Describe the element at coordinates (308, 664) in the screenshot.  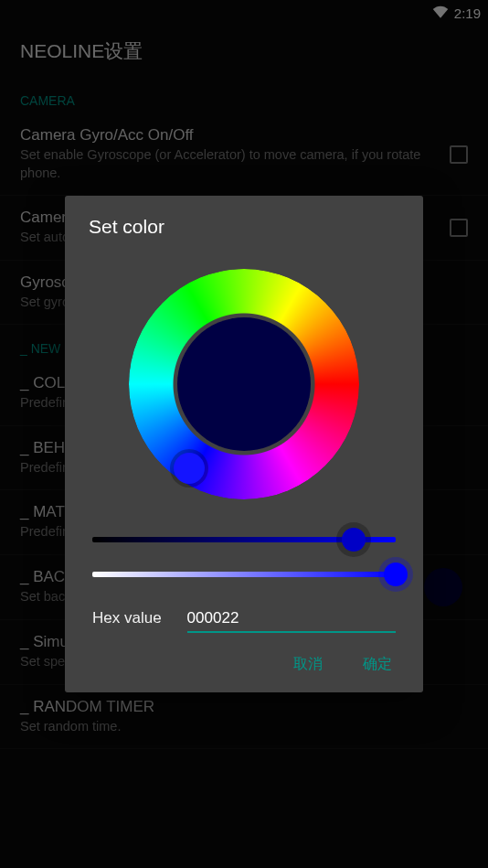
I see `cancel-button: 取消` at that location.